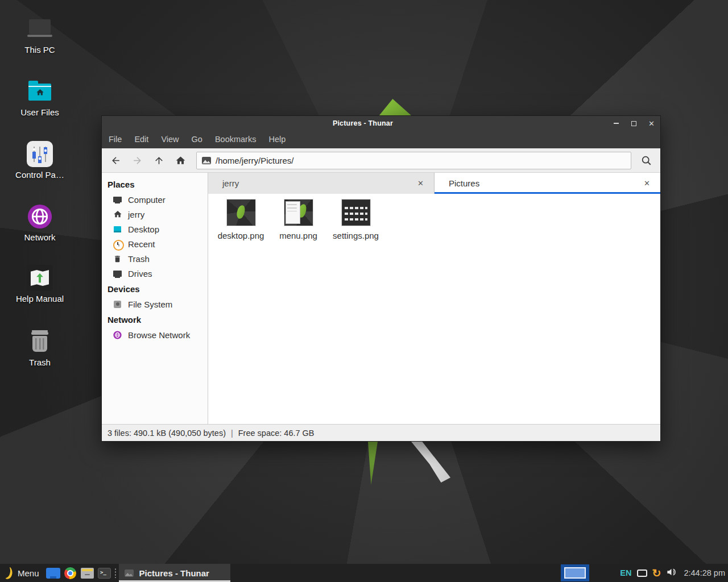  What do you see at coordinates (381, 123) in the screenshot?
I see `window-titlebar: Pictures - Thunar ✕` at bounding box center [381, 123].